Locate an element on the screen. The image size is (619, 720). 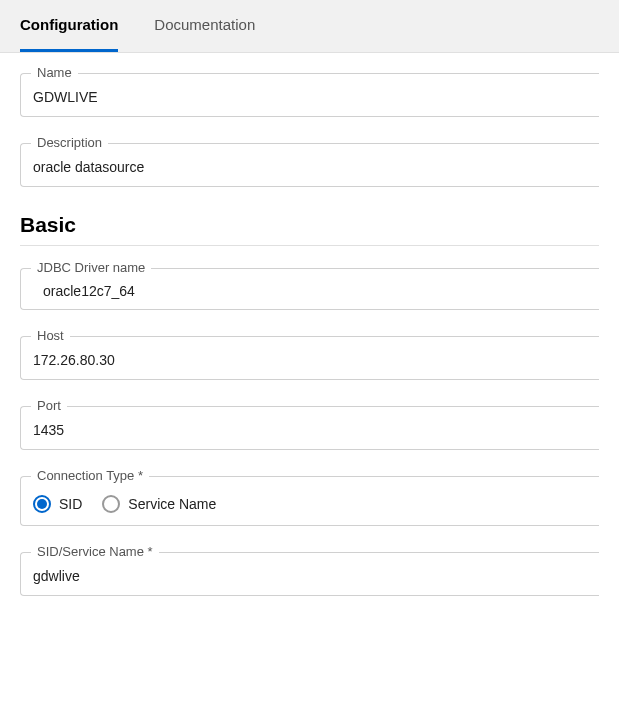
input-sid-service is located at coordinates (310, 576).